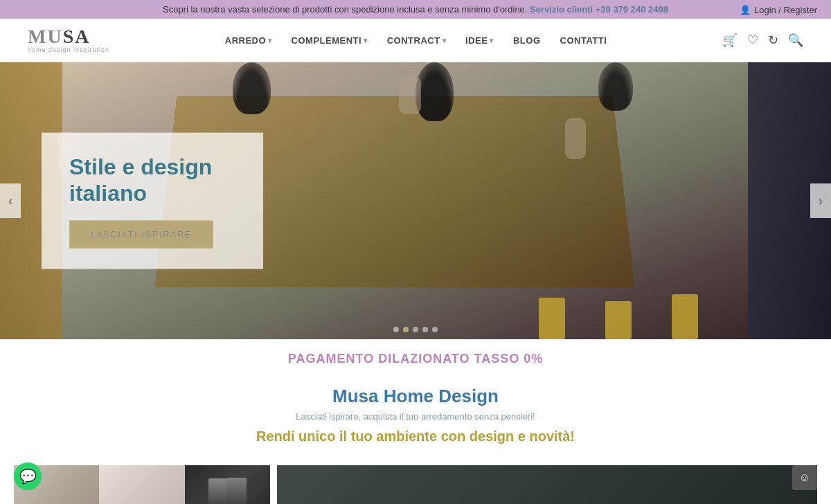 The width and height of the screenshot is (831, 504). What do you see at coordinates (805, 478) in the screenshot?
I see `accessibility-icon: ☺` at bounding box center [805, 478].